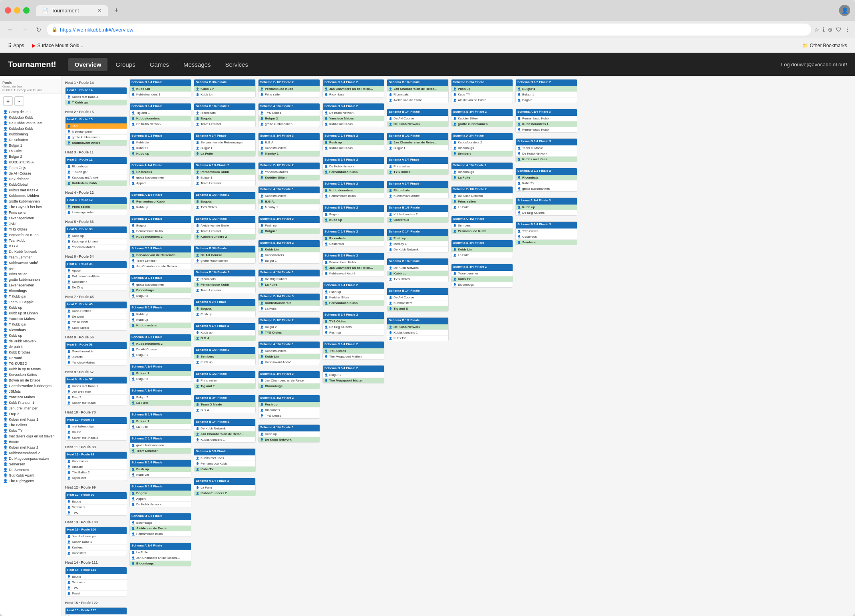 The height and width of the screenshot is (616, 855). Describe the element at coordinates (31, 157) in the screenshot. I see `sidebar-item: 👤Bulgur 2` at that location.